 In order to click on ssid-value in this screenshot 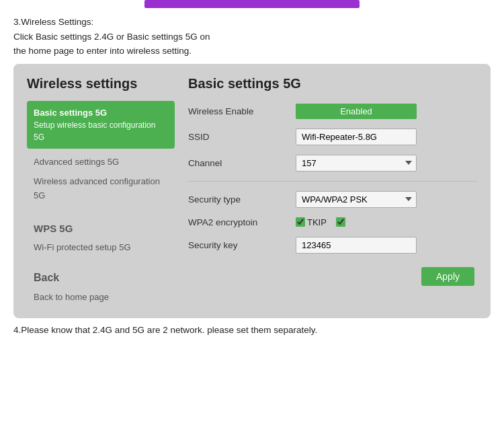, I will do `click(386, 137)`.